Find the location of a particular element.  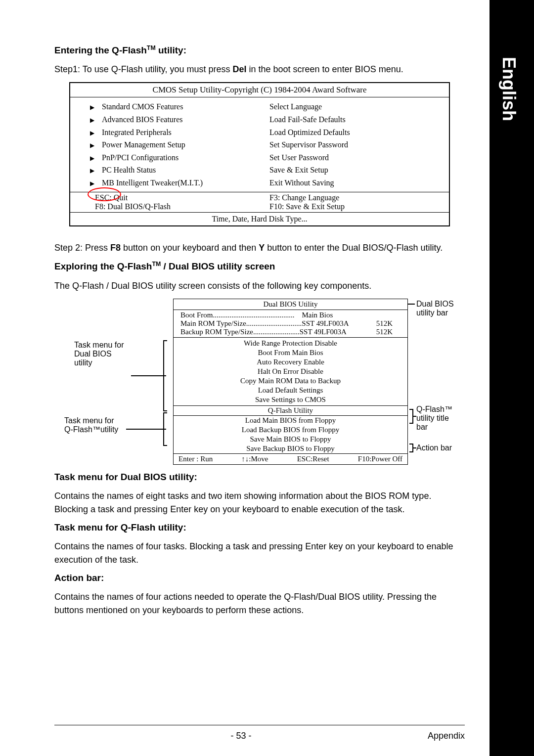

page-number: - 53 - is located at coordinates (241, 736).